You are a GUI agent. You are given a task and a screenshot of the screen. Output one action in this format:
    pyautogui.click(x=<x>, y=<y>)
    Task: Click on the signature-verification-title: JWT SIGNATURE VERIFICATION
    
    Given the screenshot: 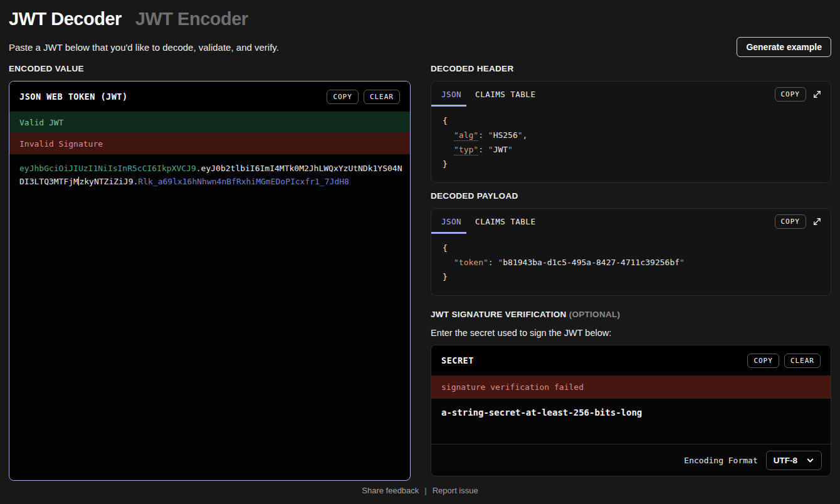 What is the action you would take?
    pyautogui.click(x=499, y=315)
    